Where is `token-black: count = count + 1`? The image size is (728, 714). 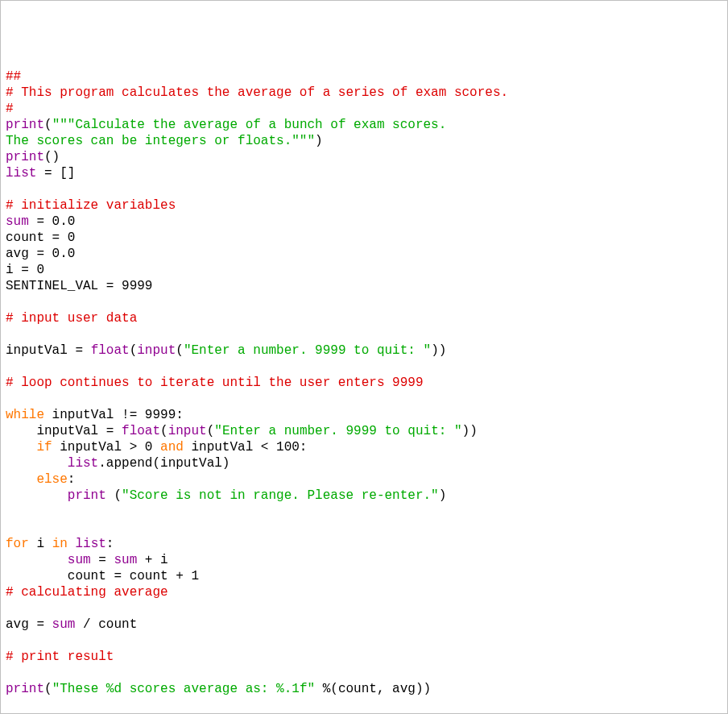 token-black: count = count + 1 is located at coordinates (134, 576).